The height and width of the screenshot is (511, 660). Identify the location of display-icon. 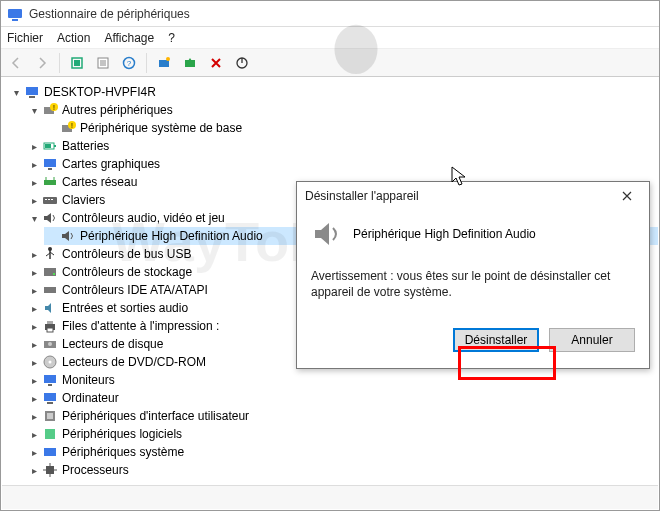
(50, 164).